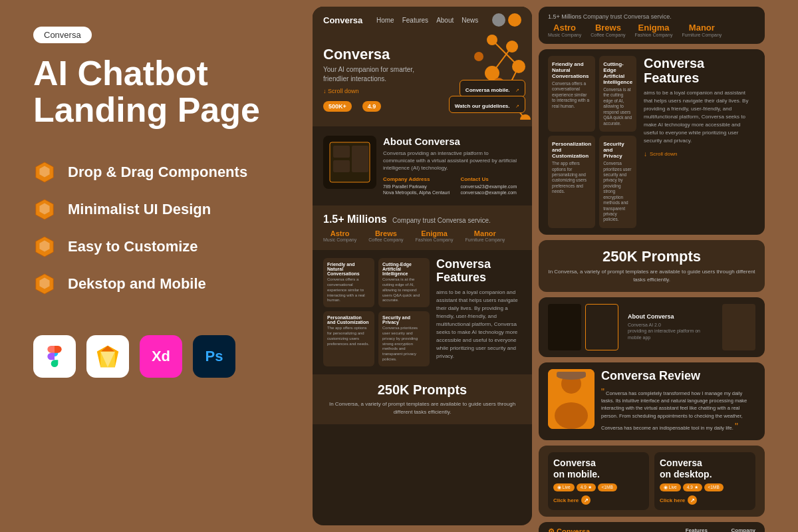  What do you see at coordinates (654, 30) in the screenshot?
I see `rp-co-enigma: Enigma Fashion Company` at bounding box center [654, 30].